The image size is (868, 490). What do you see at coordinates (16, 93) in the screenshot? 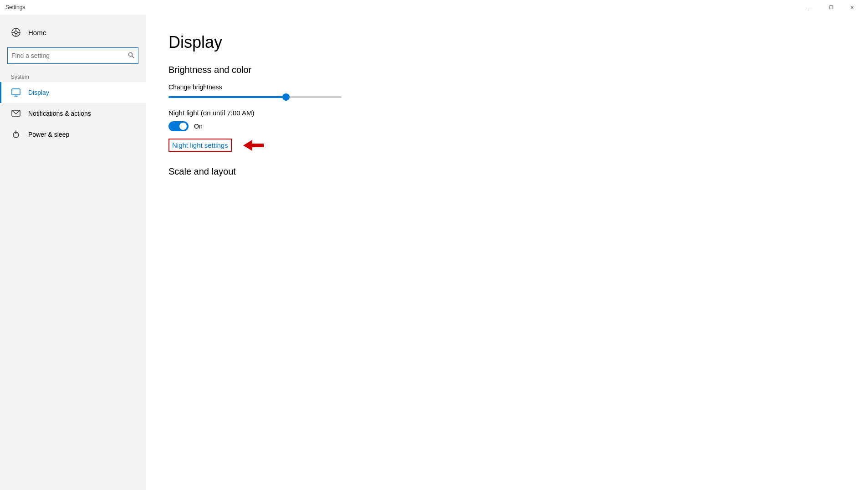
I see `display-icon` at bounding box center [16, 93].